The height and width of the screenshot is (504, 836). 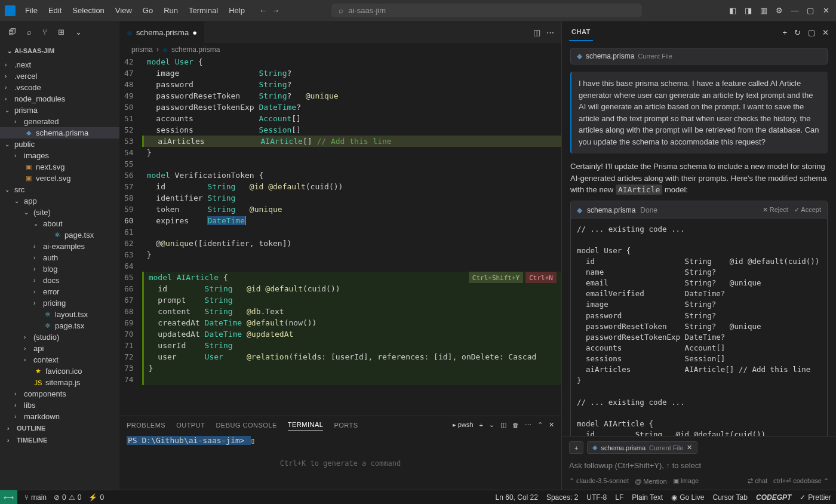 I want to click on file-sitemap-js: JSsitemap.js, so click(x=60, y=382).